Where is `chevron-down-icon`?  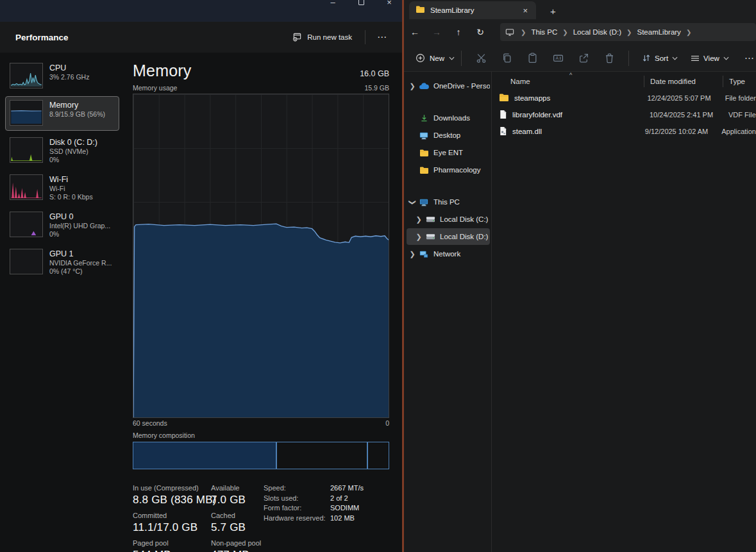
chevron-down-icon is located at coordinates (451, 58).